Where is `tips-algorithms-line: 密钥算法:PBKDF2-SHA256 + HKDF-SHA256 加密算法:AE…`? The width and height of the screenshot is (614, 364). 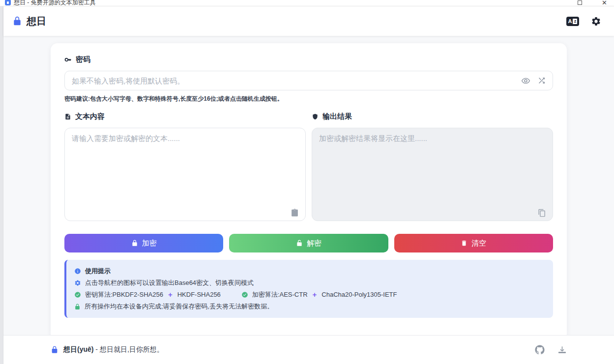 tips-algorithms-line: 密钥算法:PBKDF2-SHA256 + HKDF-SHA256 加密算法:AE… is located at coordinates (310, 295).